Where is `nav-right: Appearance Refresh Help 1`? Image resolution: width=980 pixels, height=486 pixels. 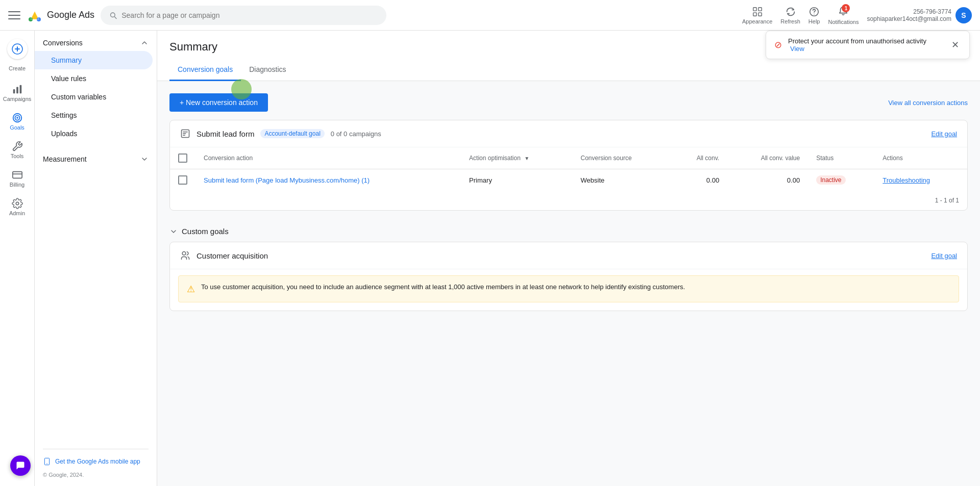
nav-right: Appearance Refresh Help 1 is located at coordinates (857, 15).